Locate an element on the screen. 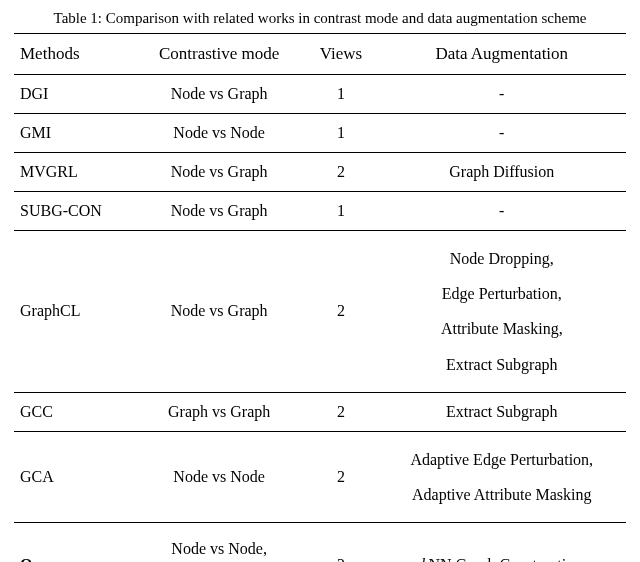 This screenshot has height=562, width=640. cell-aug: Extract Subgraph is located at coordinates (502, 412).